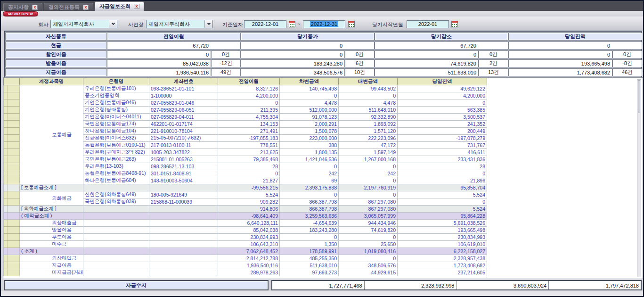 Image resolution: width=644 pixels, height=297 pixels. Describe the element at coordinates (245, 230) in the screenshot. I see `grid-row: 받을어음85,042,038183,243,28074,619,820193,6…` at that location.